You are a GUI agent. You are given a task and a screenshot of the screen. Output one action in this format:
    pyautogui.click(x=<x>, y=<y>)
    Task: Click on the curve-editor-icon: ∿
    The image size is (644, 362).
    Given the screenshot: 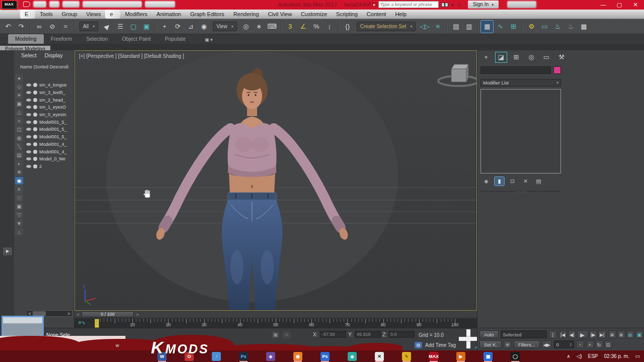 What is the action you would take?
    pyautogui.click(x=500, y=27)
    